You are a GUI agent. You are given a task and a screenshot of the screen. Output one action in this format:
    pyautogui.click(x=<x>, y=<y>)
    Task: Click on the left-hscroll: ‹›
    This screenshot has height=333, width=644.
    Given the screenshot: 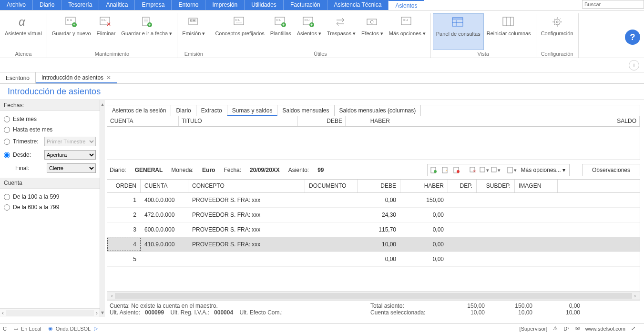 What is the action you would take?
    pyautogui.click(x=50, y=313)
    